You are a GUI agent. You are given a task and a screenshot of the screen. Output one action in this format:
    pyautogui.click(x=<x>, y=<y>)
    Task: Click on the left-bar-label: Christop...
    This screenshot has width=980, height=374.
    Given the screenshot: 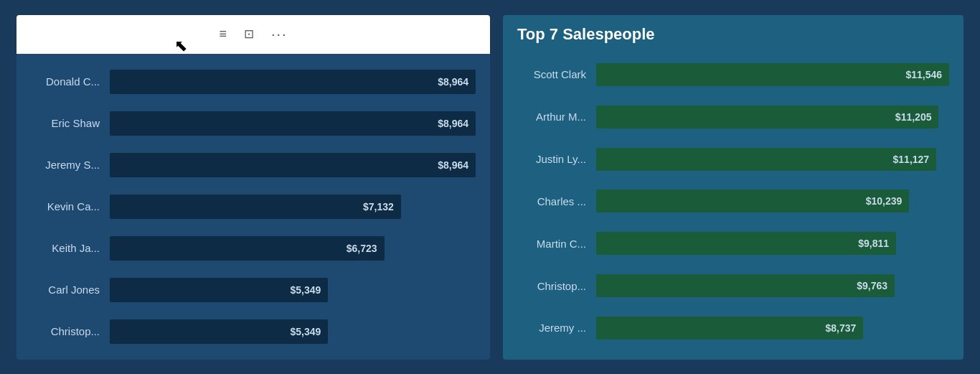 What is the action you would take?
    pyautogui.click(x=70, y=332)
    